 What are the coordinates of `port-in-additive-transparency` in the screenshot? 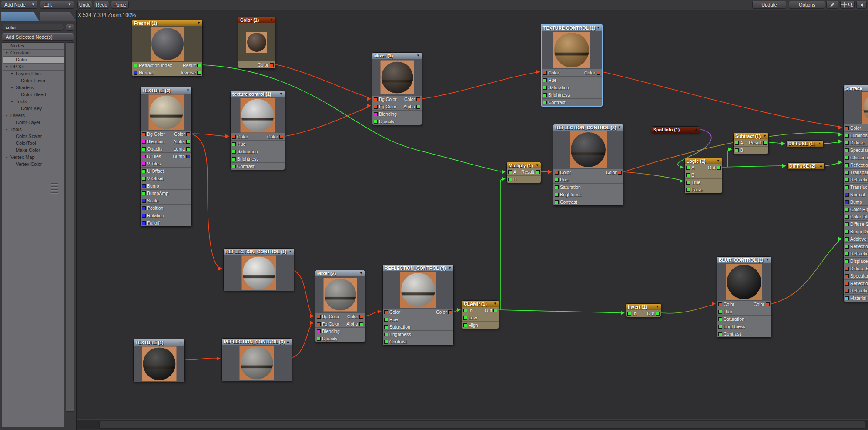 It's located at (847, 239).